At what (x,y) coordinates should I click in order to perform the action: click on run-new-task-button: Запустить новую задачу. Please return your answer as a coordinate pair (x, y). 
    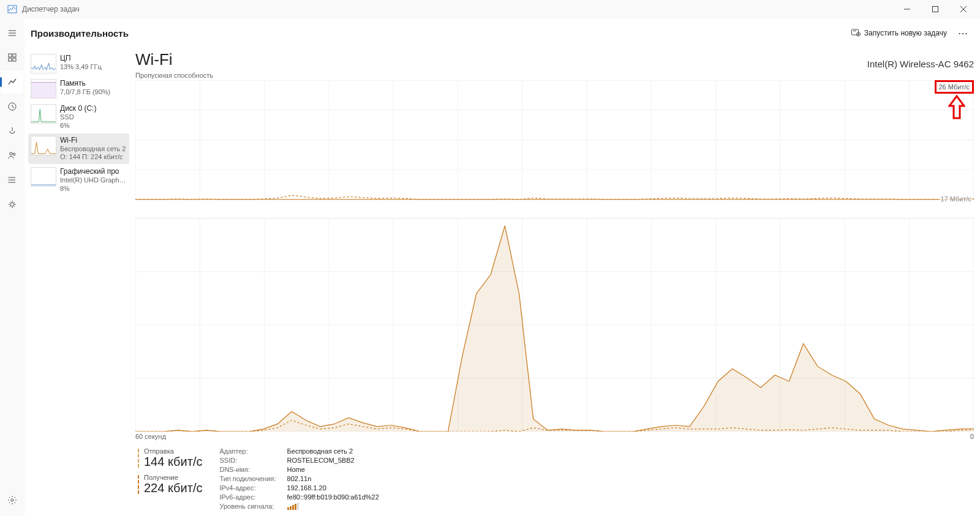
    Looking at the image, I should click on (899, 33).